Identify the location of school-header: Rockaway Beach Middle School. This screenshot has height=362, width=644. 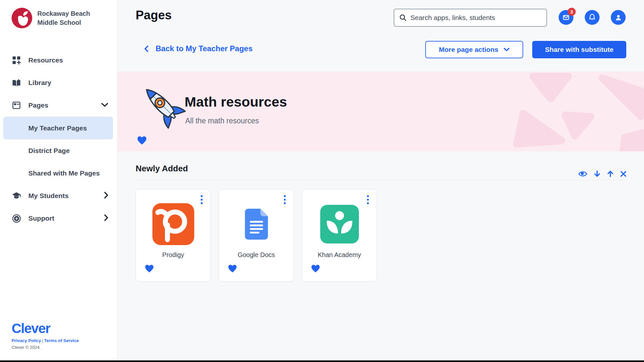
(59, 14).